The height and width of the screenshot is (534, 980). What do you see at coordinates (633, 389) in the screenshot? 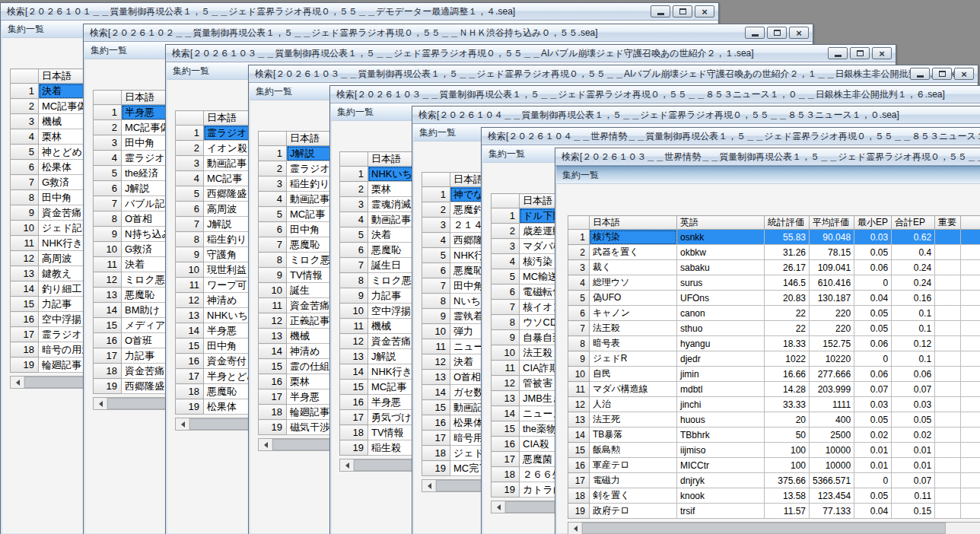
I see `japanese-cell: マダバ構造線` at bounding box center [633, 389].